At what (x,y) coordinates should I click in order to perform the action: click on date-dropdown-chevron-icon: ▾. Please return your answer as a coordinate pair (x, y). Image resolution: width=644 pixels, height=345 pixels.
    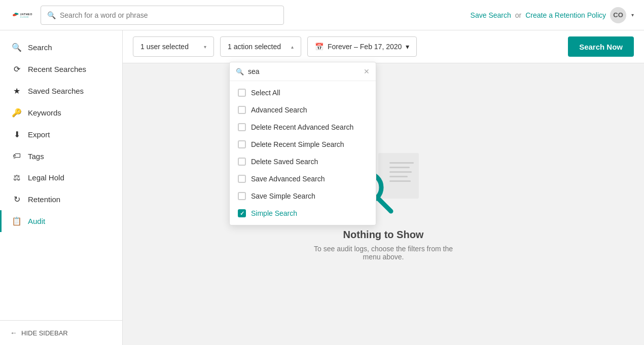
    Looking at the image, I should click on (408, 47).